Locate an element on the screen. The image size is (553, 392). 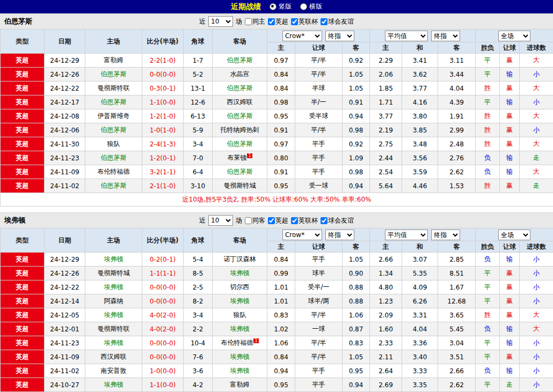
handicap-cell: 平/半 is located at coordinates (319, 315).